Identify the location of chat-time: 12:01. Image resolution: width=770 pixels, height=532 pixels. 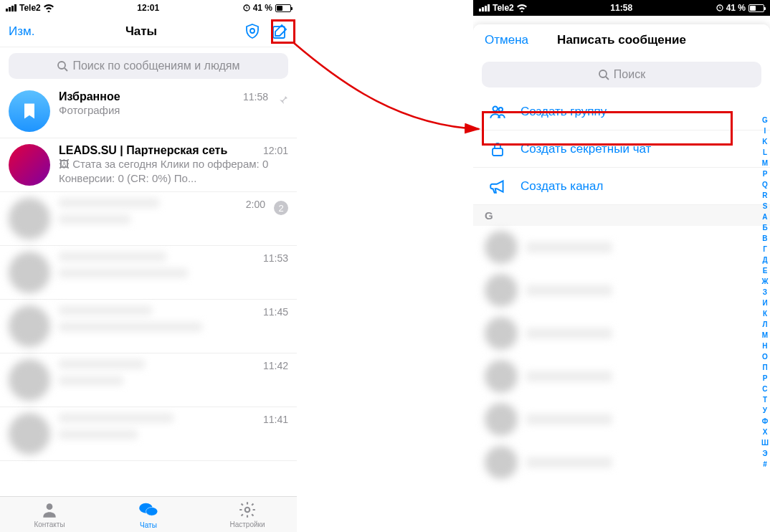
(275, 151).